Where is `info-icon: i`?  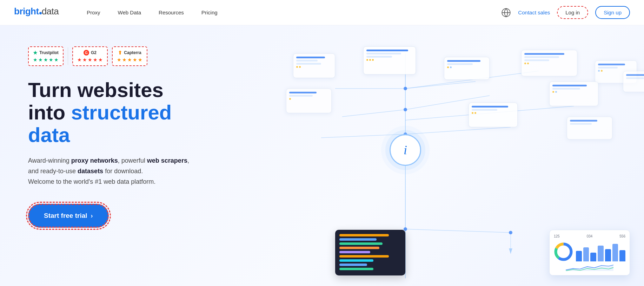 info-icon: i is located at coordinates (405, 150).